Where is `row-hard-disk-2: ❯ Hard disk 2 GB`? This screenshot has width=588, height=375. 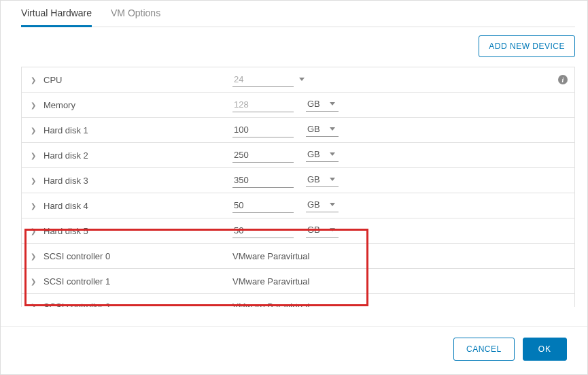
row-hard-disk-2: ❯ Hard disk 2 GB is located at coordinates (298, 155).